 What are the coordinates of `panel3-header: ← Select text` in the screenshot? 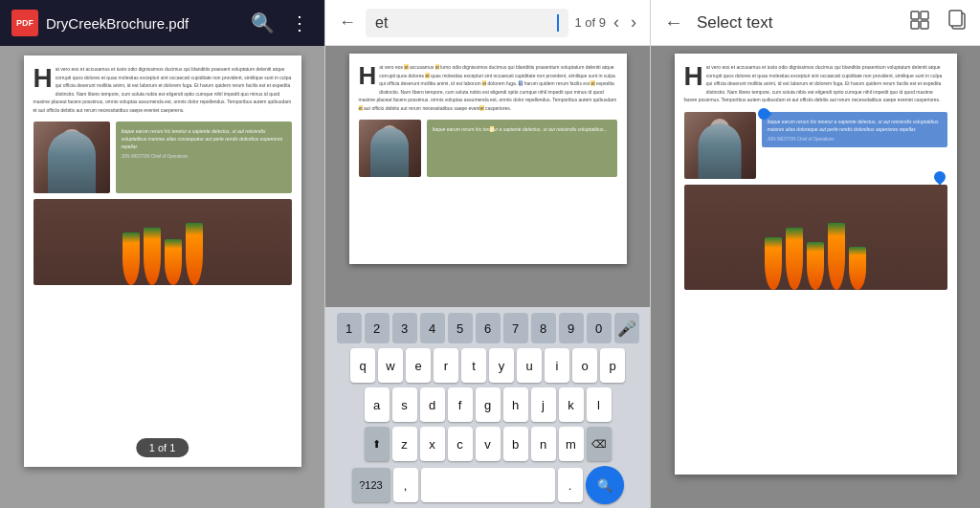 It's located at (815, 23).